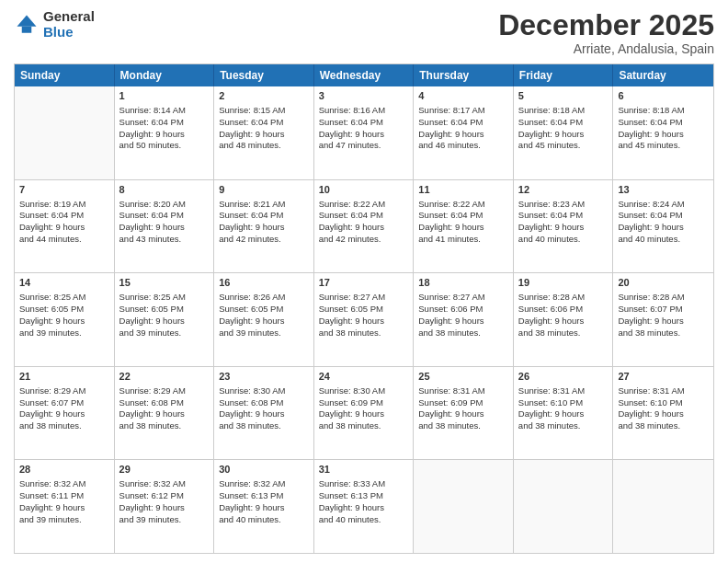 The image size is (728, 563). I want to click on day-info: Sunrise: 8:26 AM Sunset: 6:05 PM Dayligh…, so click(252, 315).